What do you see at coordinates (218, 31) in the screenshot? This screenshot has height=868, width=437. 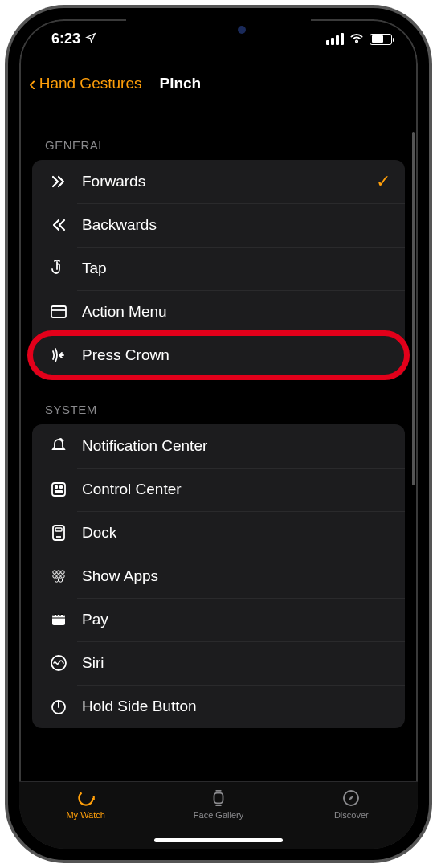 I see `notch` at bounding box center [218, 31].